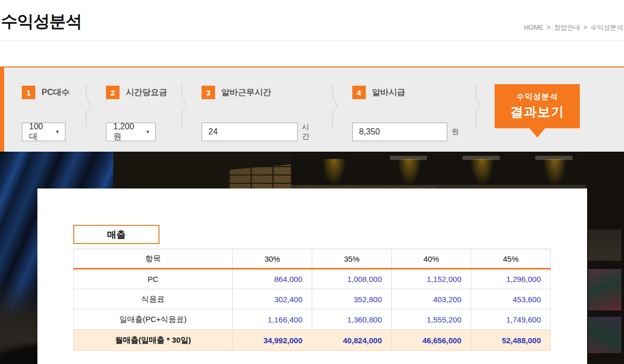 The width and height of the screenshot is (624, 364). What do you see at coordinates (272, 341) in the screenshot?
I see `row-value: 34,992,000` at bounding box center [272, 341].